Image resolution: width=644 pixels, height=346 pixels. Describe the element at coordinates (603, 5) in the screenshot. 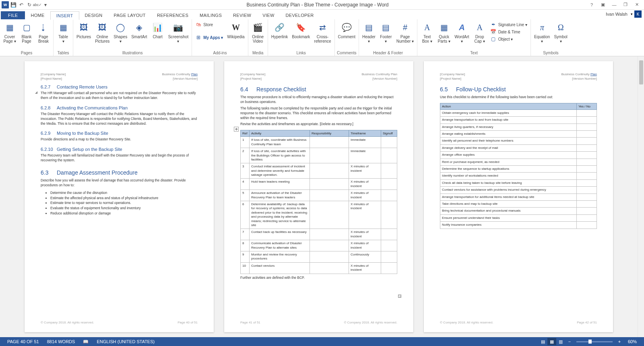

I see `ribbon-options-icon: ▣` at that location.